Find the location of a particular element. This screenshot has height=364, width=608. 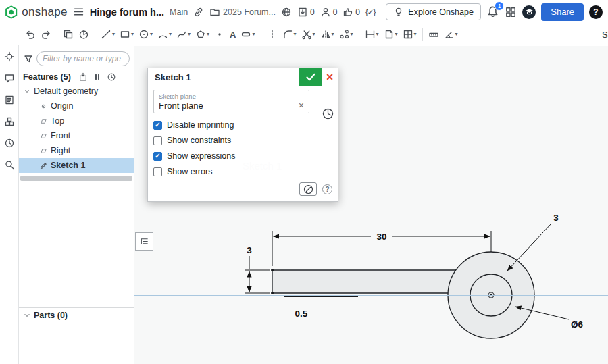

angle-tool: ▾ is located at coordinates (451, 34).